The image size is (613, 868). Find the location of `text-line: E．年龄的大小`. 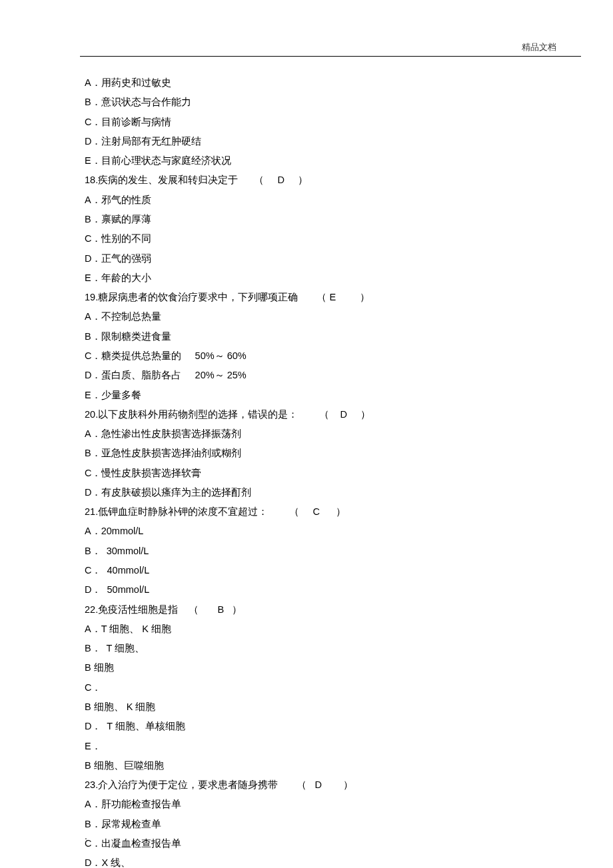

text-line: E．年龄的大小 is located at coordinates (309, 278).